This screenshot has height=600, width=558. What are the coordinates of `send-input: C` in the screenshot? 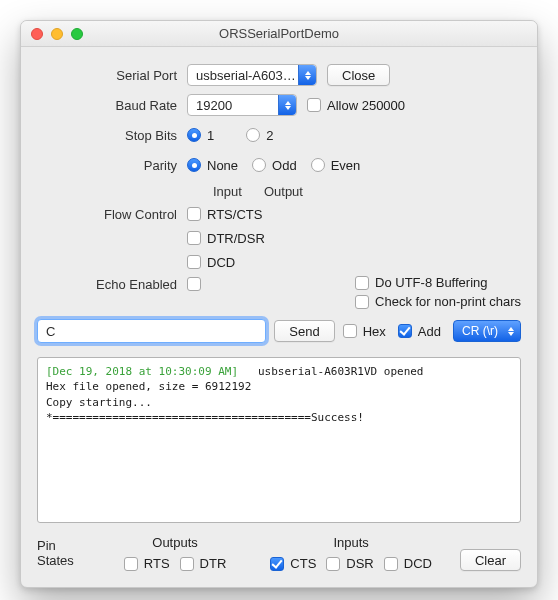 It's located at (152, 331).